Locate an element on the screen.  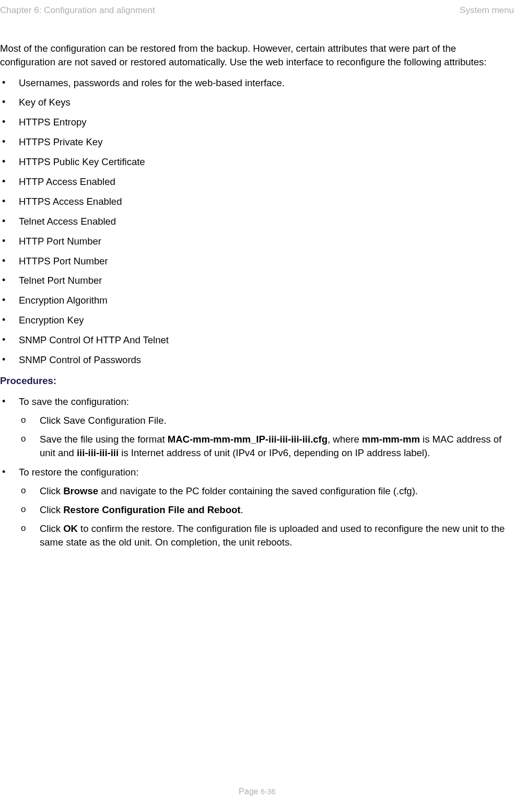
procedure-save: To save the configuration: Click Save Co… is located at coordinates (257, 427).